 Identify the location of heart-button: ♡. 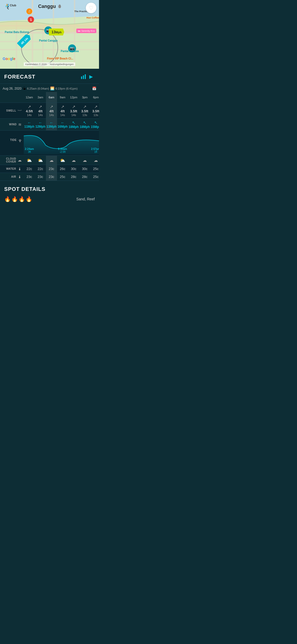
(91, 8).